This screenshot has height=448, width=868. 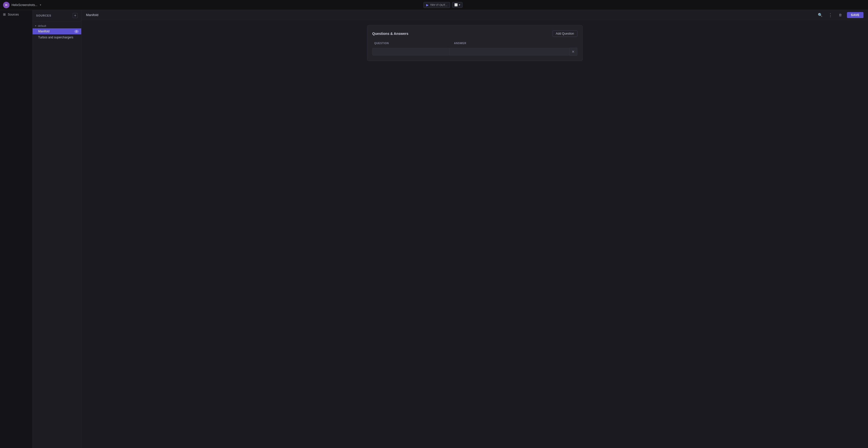 What do you see at coordinates (390, 34) in the screenshot?
I see `qa-card-title: Questions & Answers` at bounding box center [390, 34].